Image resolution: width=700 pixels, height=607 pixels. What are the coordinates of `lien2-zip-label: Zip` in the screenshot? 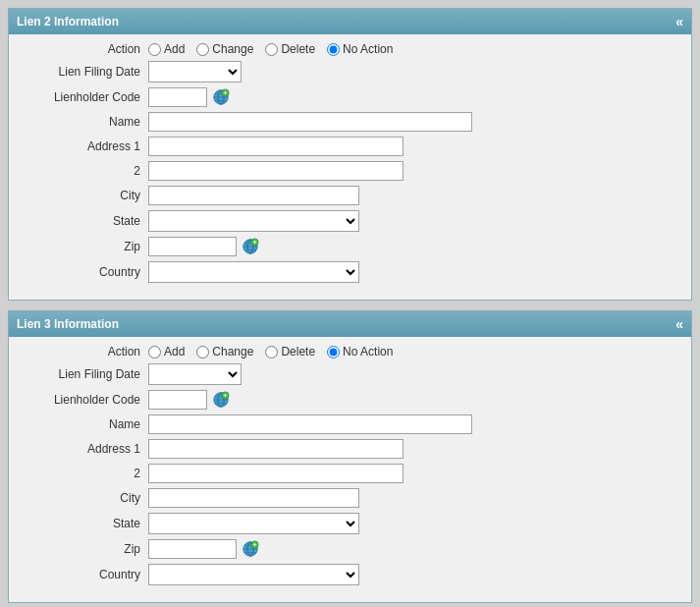 It's located at (84, 247).